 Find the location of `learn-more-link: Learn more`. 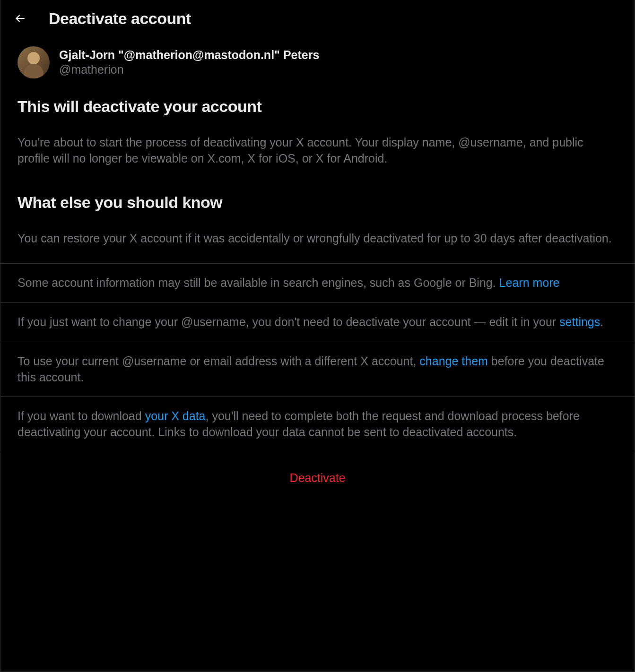

learn-more-link: Learn more is located at coordinates (530, 283).